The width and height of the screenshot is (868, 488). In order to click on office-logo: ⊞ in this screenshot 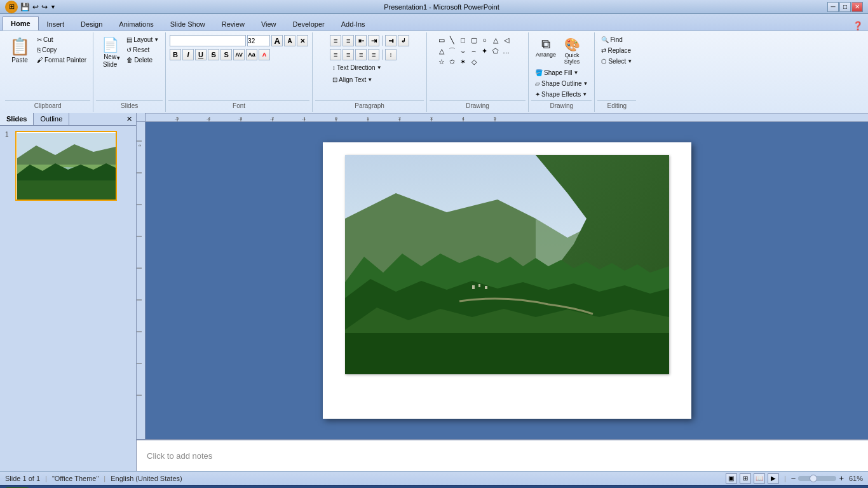, I will do `click(11, 7)`.